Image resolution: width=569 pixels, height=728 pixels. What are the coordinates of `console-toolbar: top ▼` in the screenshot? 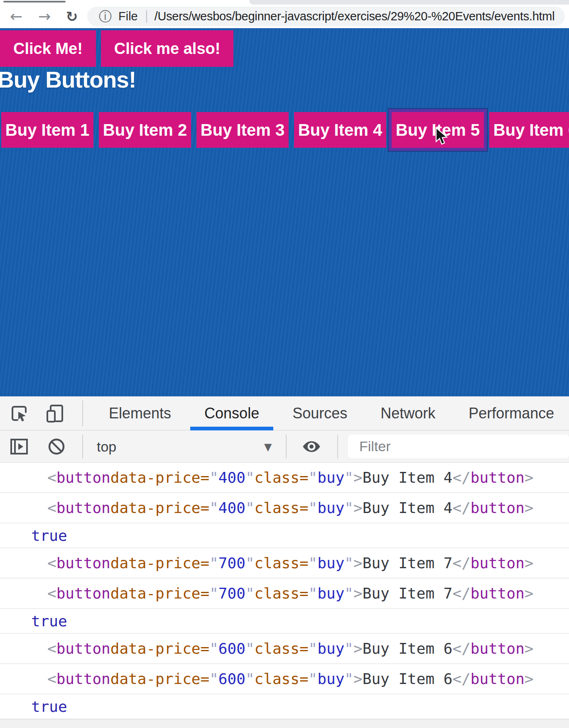 It's located at (284, 447).